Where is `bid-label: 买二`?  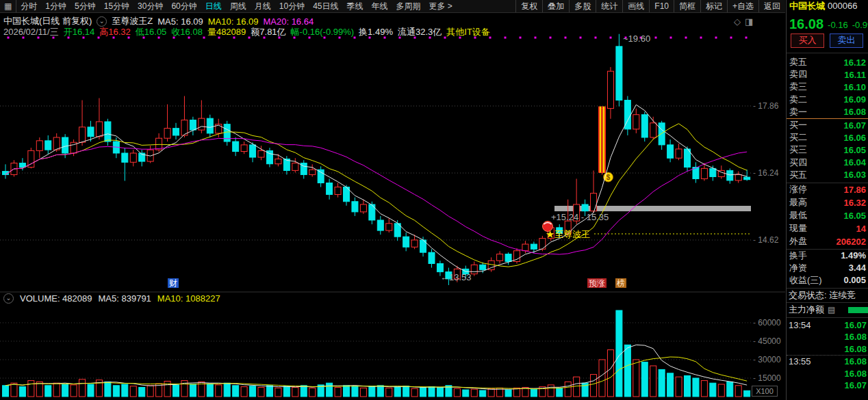 bid-label: 买二 is located at coordinates (798, 137).